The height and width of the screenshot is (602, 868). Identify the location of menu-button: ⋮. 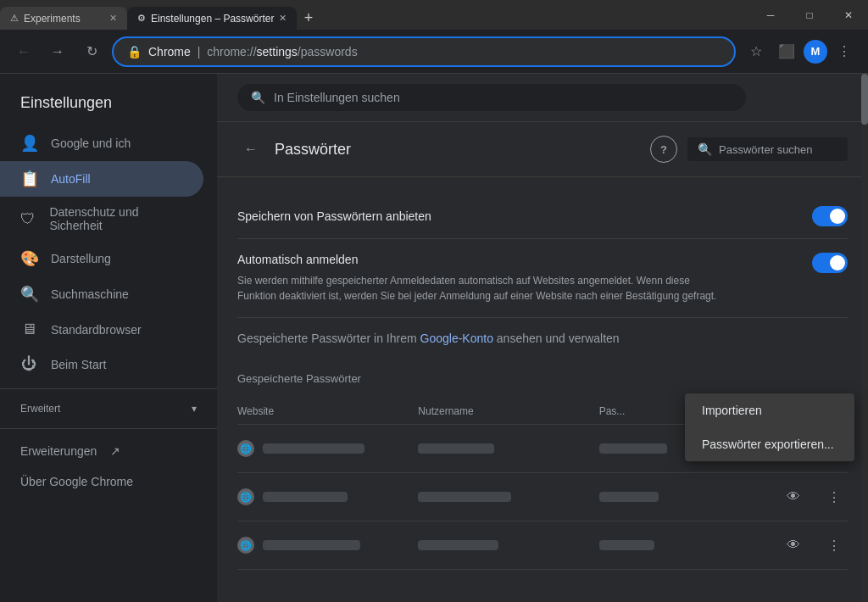
(844, 52).